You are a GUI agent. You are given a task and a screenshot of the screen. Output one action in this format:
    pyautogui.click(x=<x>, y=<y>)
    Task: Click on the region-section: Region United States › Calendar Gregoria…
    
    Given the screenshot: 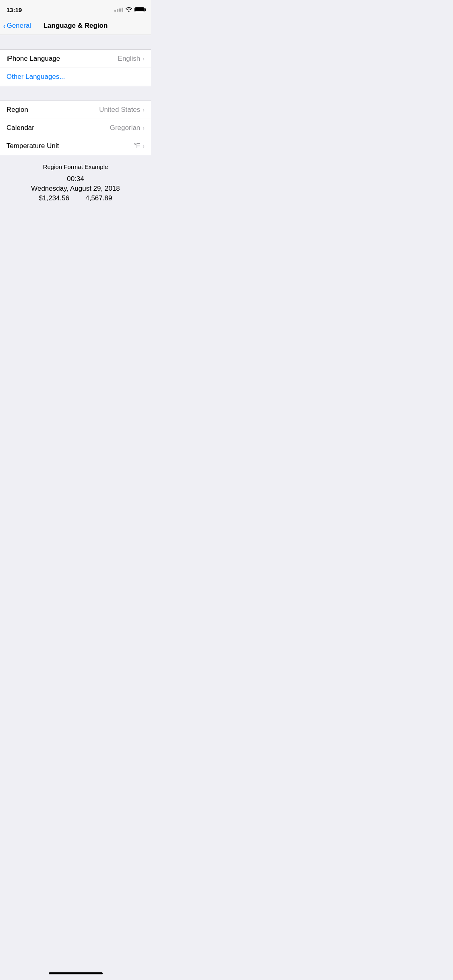 What is the action you would take?
    pyautogui.click(x=76, y=128)
    